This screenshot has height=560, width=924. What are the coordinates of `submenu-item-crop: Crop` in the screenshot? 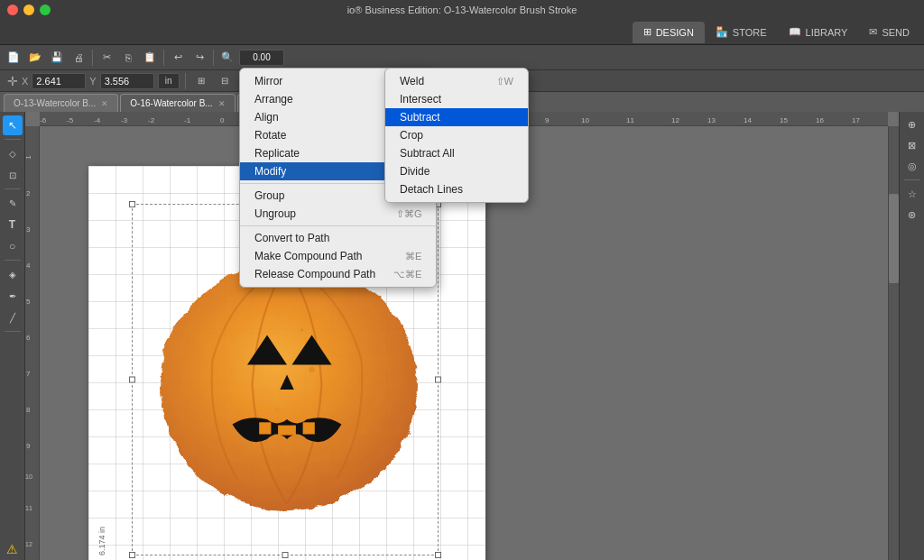 It's located at (457, 135).